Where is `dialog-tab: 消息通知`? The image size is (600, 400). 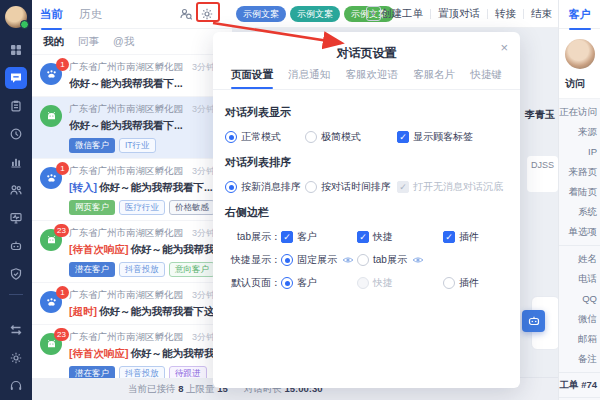
dialog-tab: 消息通知 is located at coordinates (309, 78).